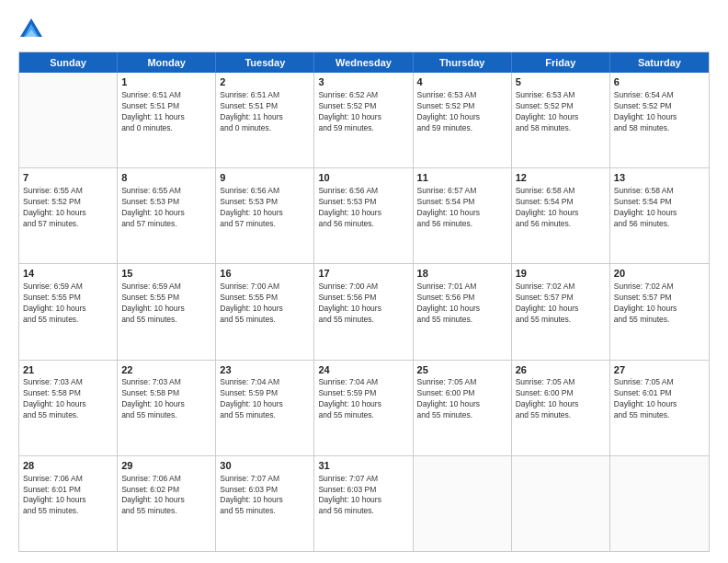 The image size is (728, 563). Describe the element at coordinates (660, 63) in the screenshot. I see `day-of-week-saturday: Saturday` at that location.